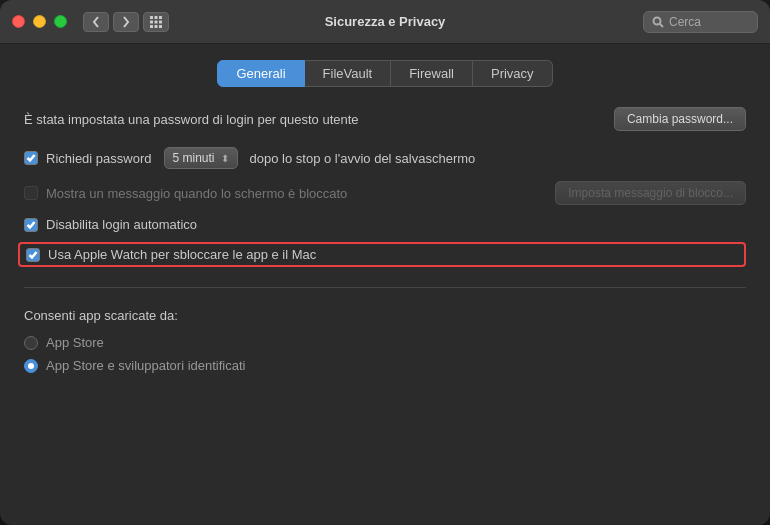 Image resolution: width=770 pixels, height=525 pixels. I want to click on tabs-bar: Generali FileVault Firewall Privacy, so click(385, 74).